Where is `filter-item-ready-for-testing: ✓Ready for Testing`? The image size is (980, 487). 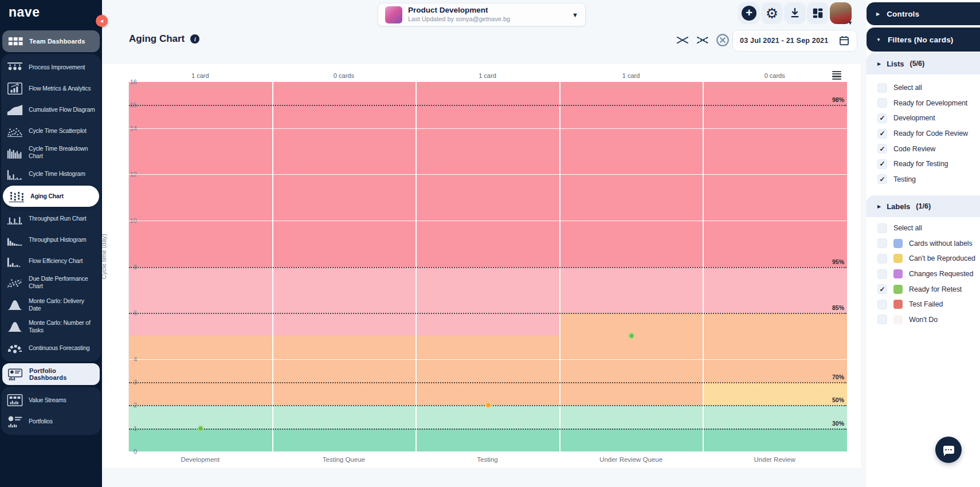
filter-item-ready-for-testing: ✓Ready for Testing is located at coordinates (923, 164).